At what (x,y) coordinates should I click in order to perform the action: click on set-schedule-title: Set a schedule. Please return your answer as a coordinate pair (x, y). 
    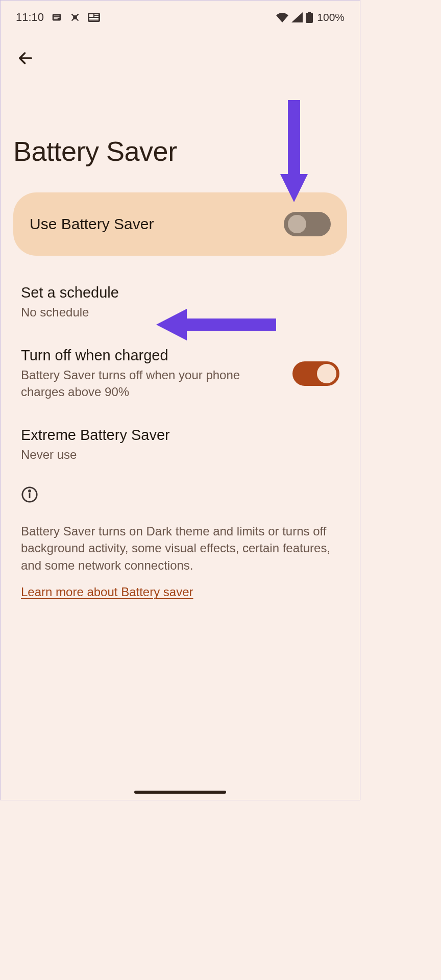
    Looking at the image, I should click on (180, 293).